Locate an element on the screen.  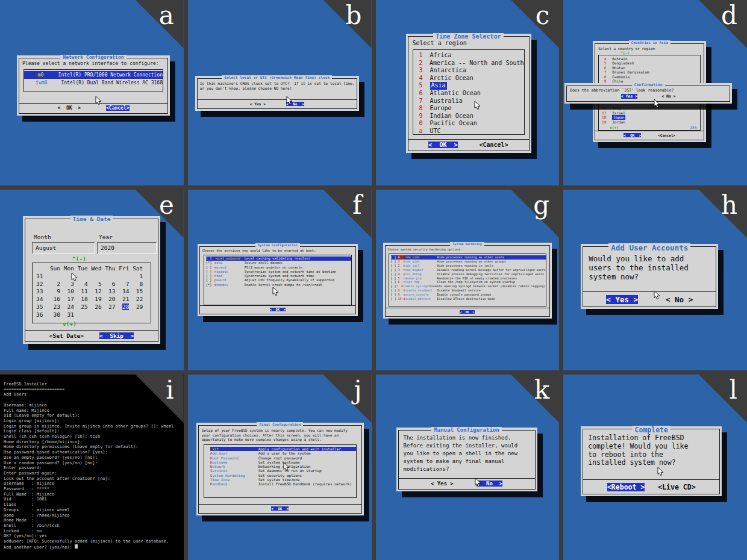
hardening-row: [ ]8disable_sendmailDisable Sendmail ser… is located at coordinates (469, 290).